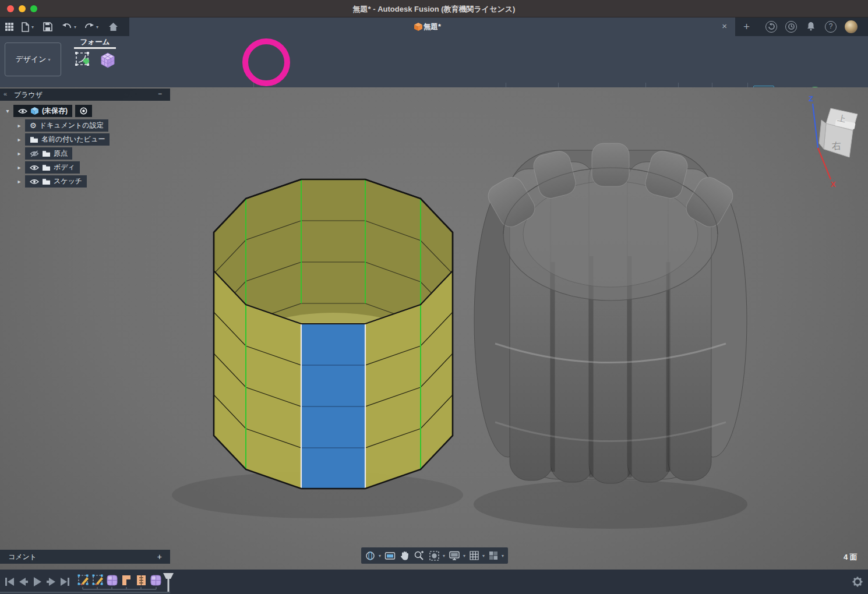  I want to click on minimize-browser-icon: −, so click(160, 94).